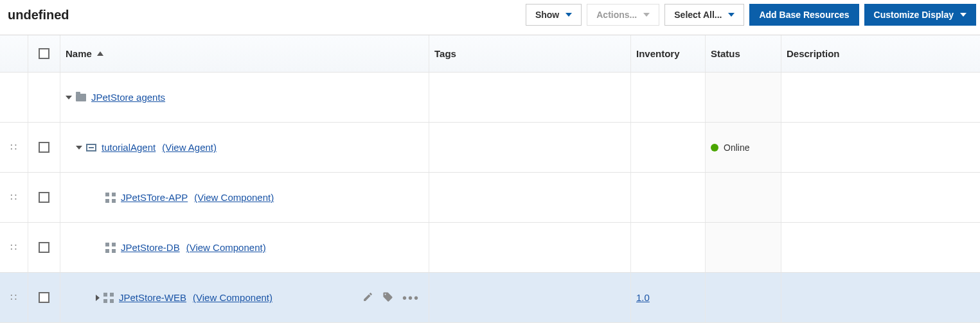 This screenshot has height=328, width=980. Describe the element at coordinates (617, 15) in the screenshot. I see `actions-label: Actions...` at that location.